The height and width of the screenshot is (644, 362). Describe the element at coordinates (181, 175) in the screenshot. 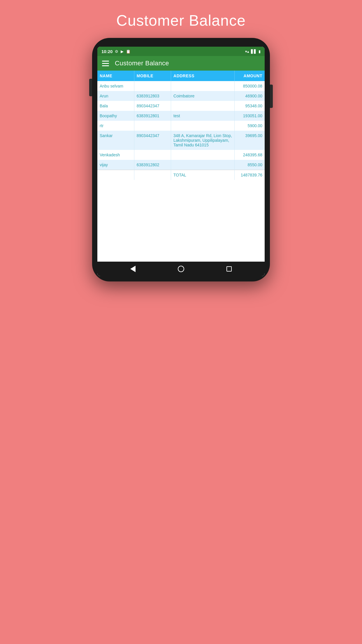

I see `total-row: TOTAL1487839.76` at that location.